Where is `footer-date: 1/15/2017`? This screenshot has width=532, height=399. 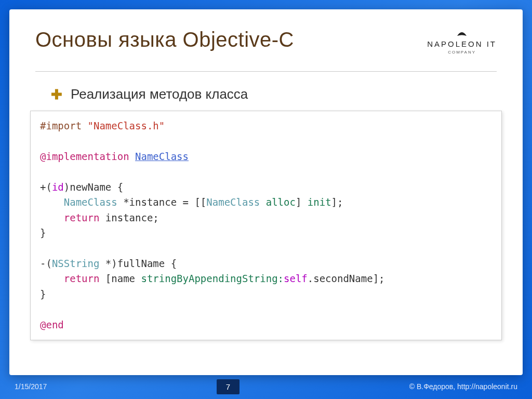
footer-date: 1/15/2017 is located at coordinates (31, 387).